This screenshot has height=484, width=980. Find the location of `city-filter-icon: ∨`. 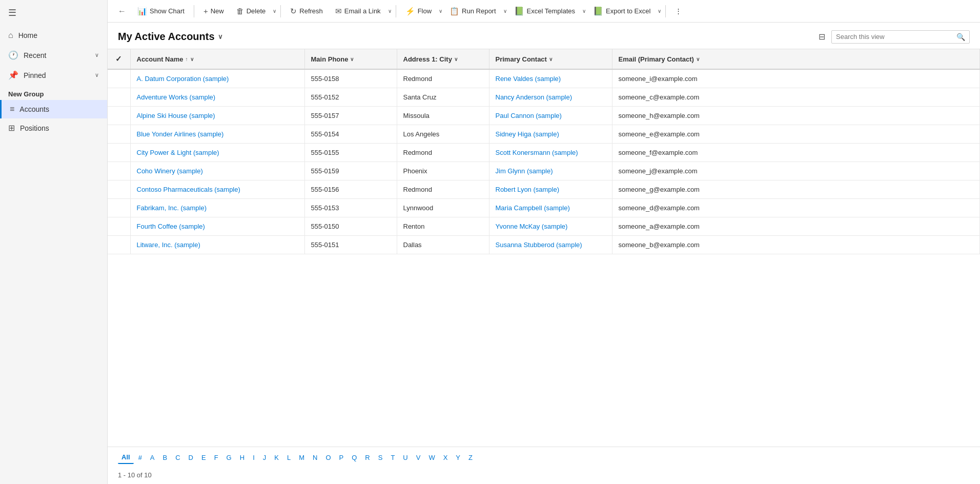

city-filter-icon: ∨ is located at coordinates (456, 59).